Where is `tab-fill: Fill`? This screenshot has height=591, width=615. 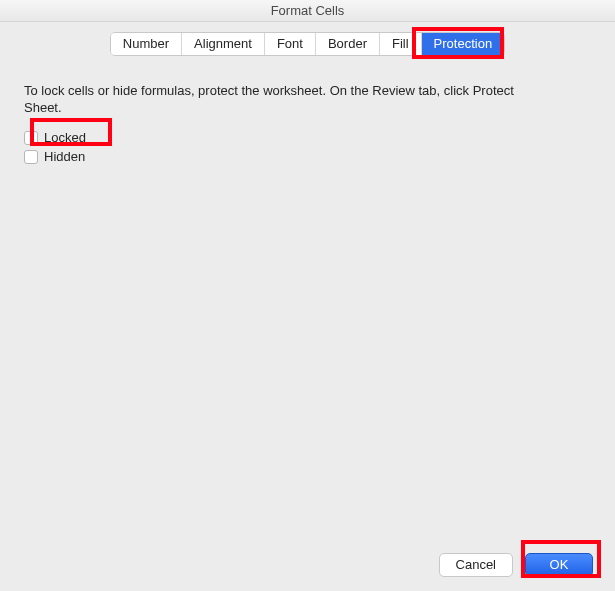
tab-fill: Fill is located at coordinates (401, 44).